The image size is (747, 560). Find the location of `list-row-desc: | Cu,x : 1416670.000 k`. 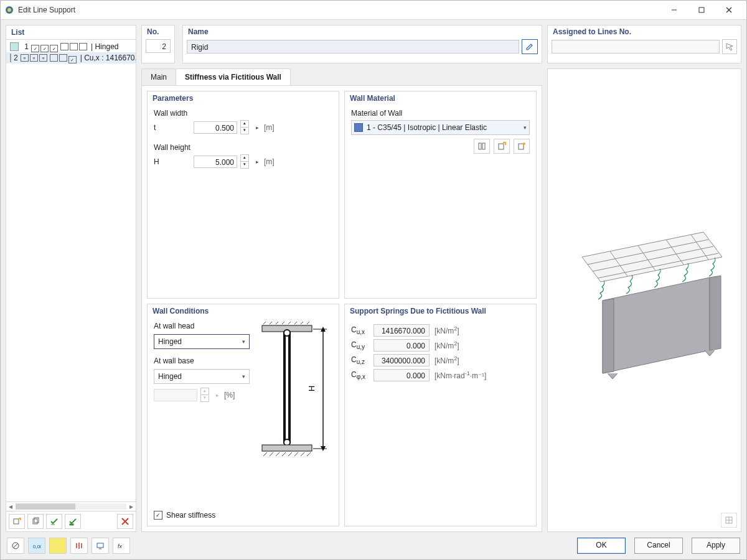

list-row-desc: | Cu,x : 1416670.000 k is located at coordinates (108, 58).